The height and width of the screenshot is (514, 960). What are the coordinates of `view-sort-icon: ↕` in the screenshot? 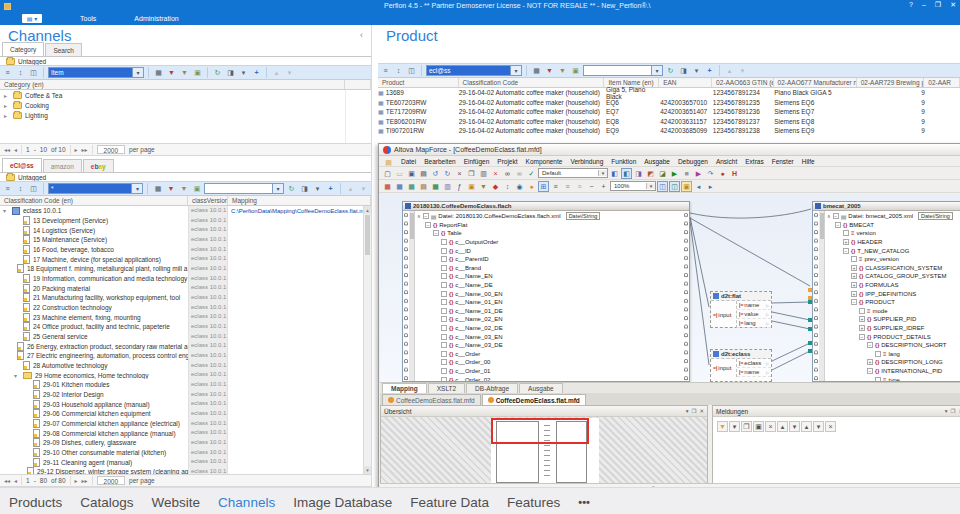 It's located at (398, 70).